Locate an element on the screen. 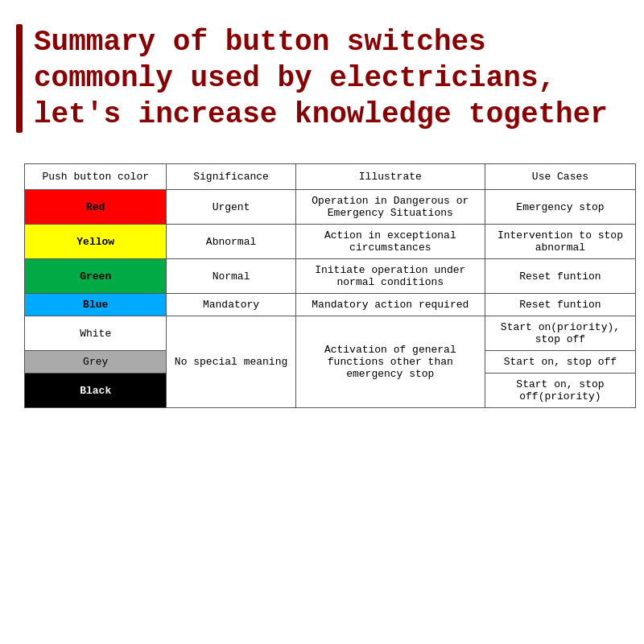 The width and height of the screenshot is (644, 644). red-bar-decoration is located at coordinates (19, 79).